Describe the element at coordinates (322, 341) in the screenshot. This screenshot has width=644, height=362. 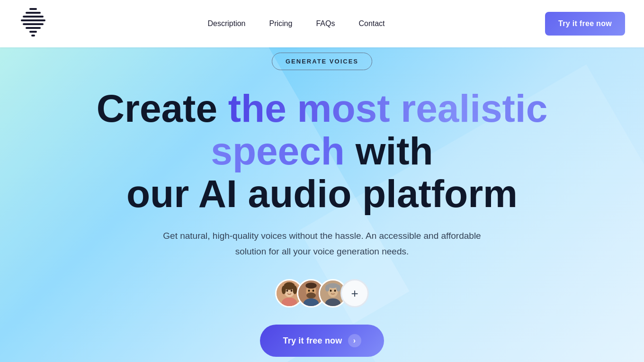
I see `hero-cta-button: Try it free now ›` at that location.